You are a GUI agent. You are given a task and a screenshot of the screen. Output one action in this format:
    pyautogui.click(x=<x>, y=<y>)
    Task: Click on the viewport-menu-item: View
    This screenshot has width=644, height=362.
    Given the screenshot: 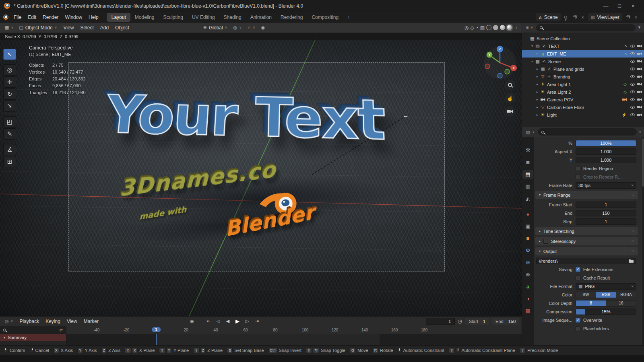 What is the action you would take?
    pyautogui.click(x=69, y=28)
    